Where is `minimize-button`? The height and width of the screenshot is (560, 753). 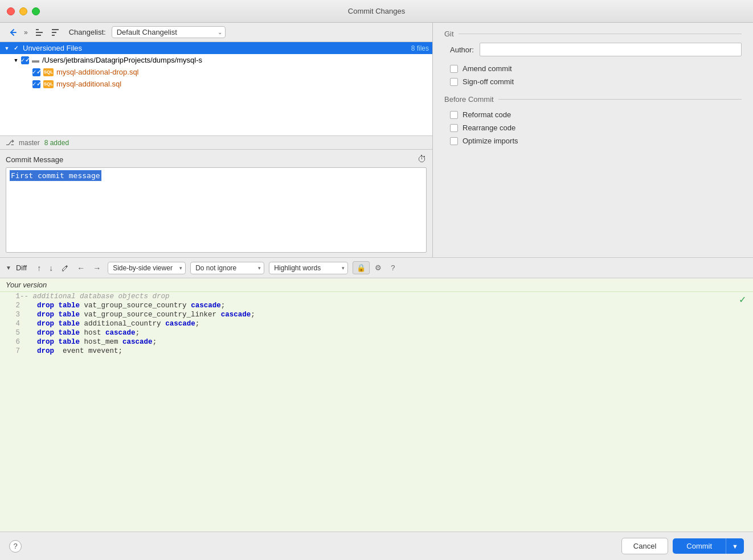
minimize-button is located at coordinates (23, 11).